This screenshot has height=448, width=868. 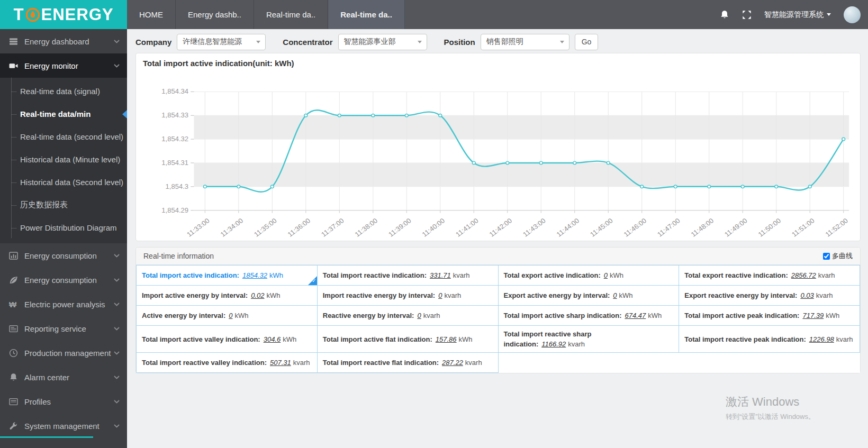 What do you see at coordinates (770, 316) in the screenshot?
I see `rt-cell: Total import active peak indication:717.…` at bounding box center [770, 316].